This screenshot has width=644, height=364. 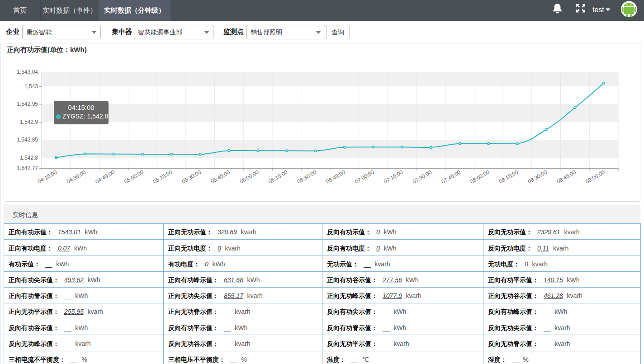 What do you see at coordinates (27, 104) in the screenshot?
I see `svg-text: 1,542.95` at bounding box center [27, 104].